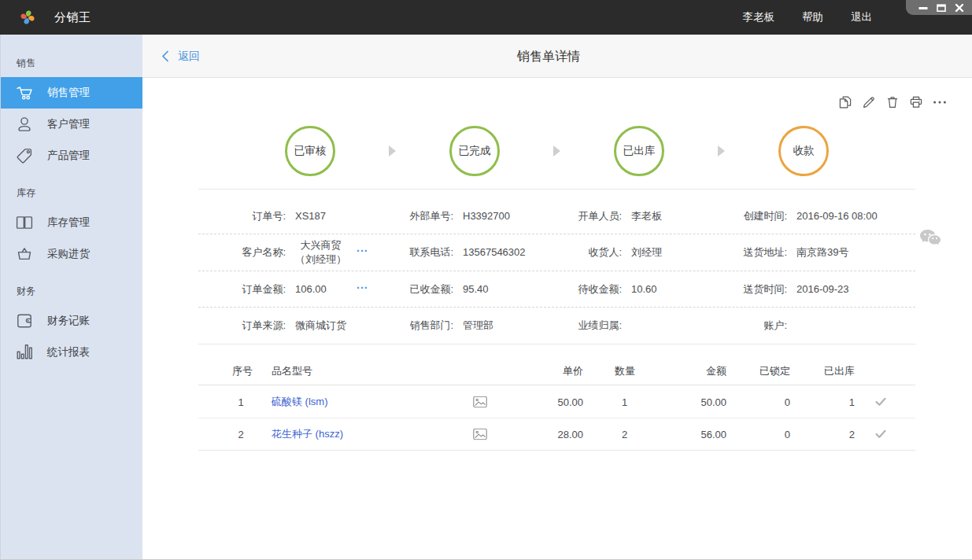 This screenshot has height=560, width=972. I want to click on field-row: 订单金额: 106.00 ... 已收金额:95.40 待收金额:10.60 送…, so click(557, 289).